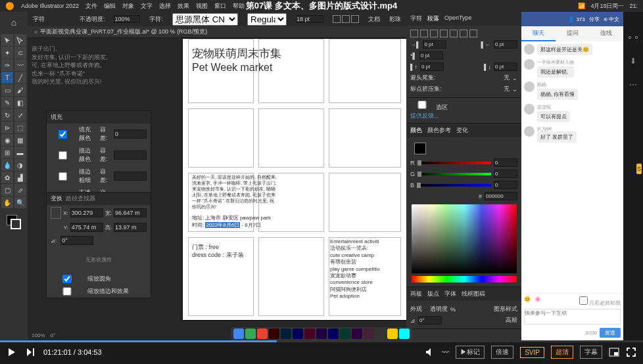 Image resolution: width=643 pixels, height=364 pixels. What do you see at coordinates (464, 18) in the screenshot?
I see `para-tabs: 字符段落OpenType` at bounding box center [464, 18].